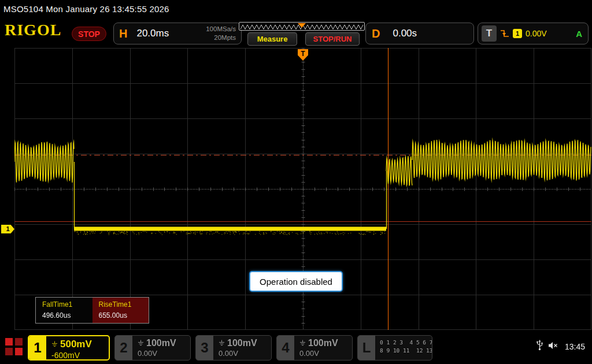 Image resolution: width=592 pixels, height=364 pixels. What do you see at coordinates (234, 348) in the screenshot?
I see `channel-block-3: 3 100mV 0.00V` at bounding box center [234, 348].